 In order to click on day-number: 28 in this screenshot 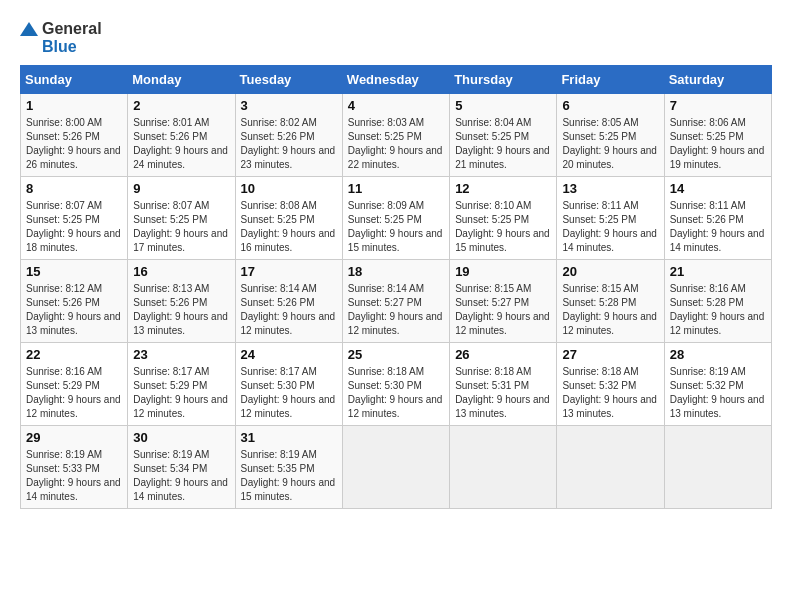, I will do `click(718, 354)`.